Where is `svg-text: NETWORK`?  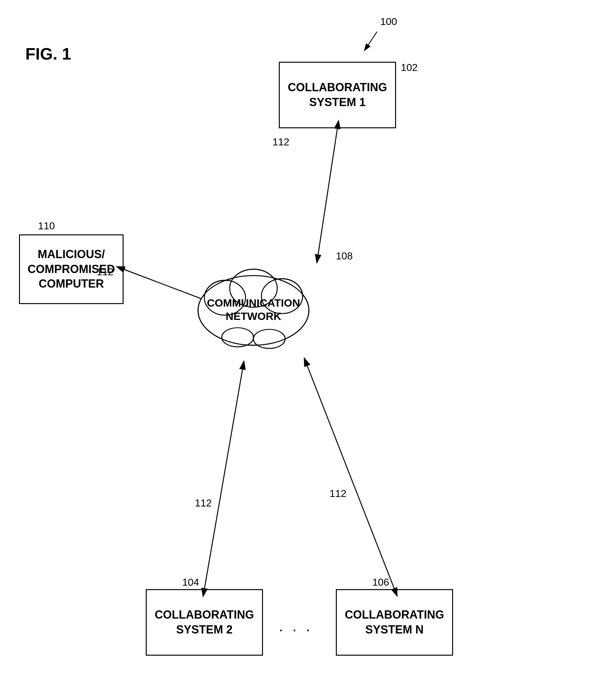 svg-text: NETWORK is located at coordinates (253, 316).